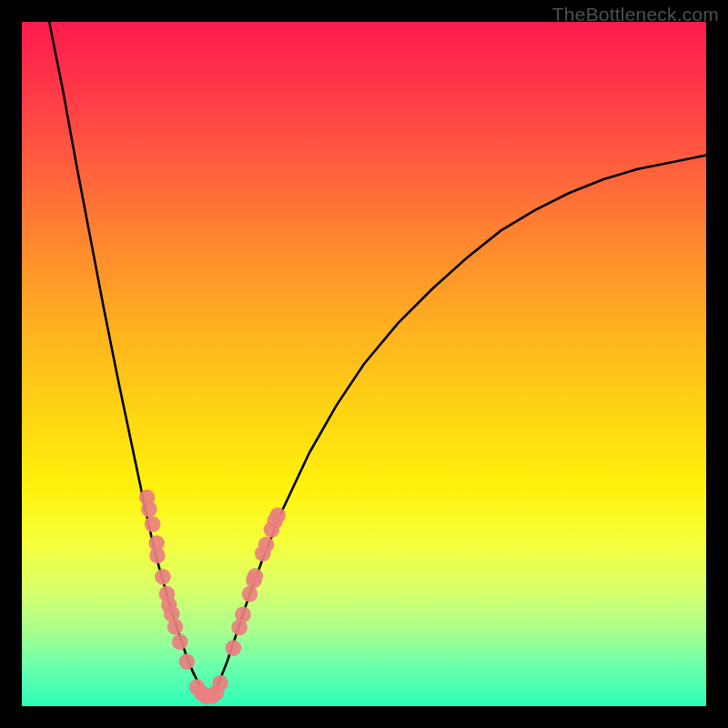  Describe the element at coordinates (635, 15) in the screenshot. I see `watermark-text: TheBottleneck.com` at that location.